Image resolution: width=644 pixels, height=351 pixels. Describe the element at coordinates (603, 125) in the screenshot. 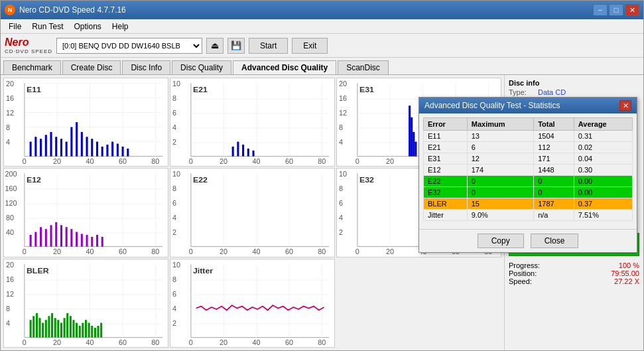

I see `col-average: Average` at that location.